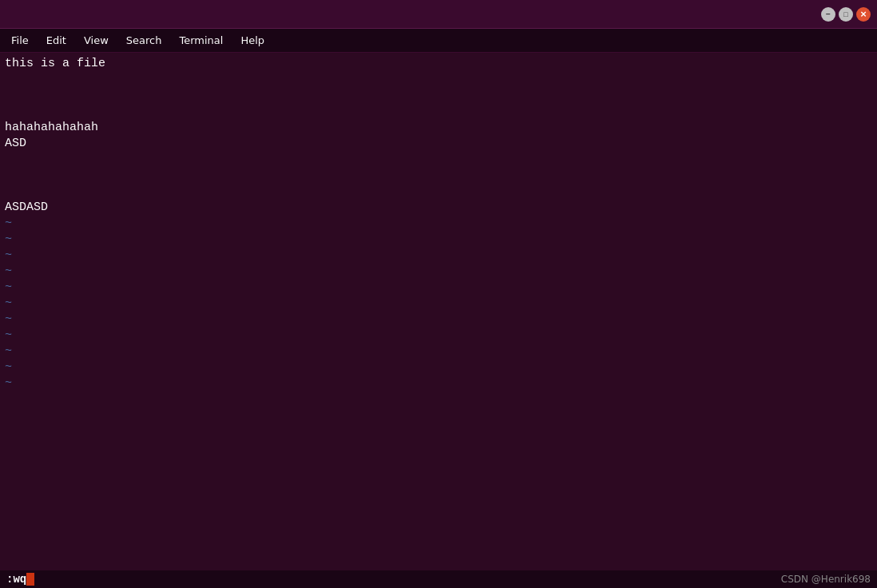 This screenshot has width=877, height=588. I want to click on terminal-line-15: ~, so click(438, 304).